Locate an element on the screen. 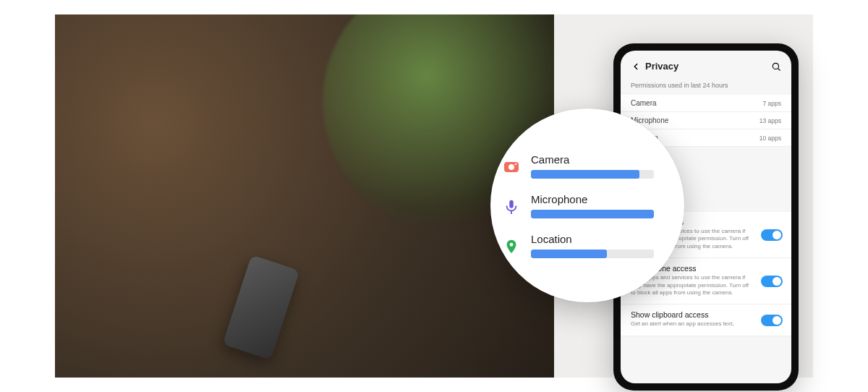 The image size is (868, 392). permission-count: 7 apps is located at coordinates (772, 103).